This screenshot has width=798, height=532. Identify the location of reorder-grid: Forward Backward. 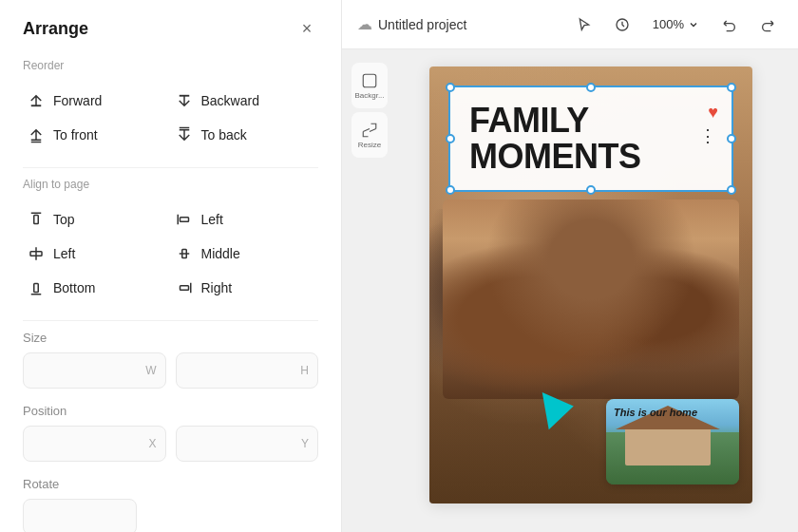
(171, 118).